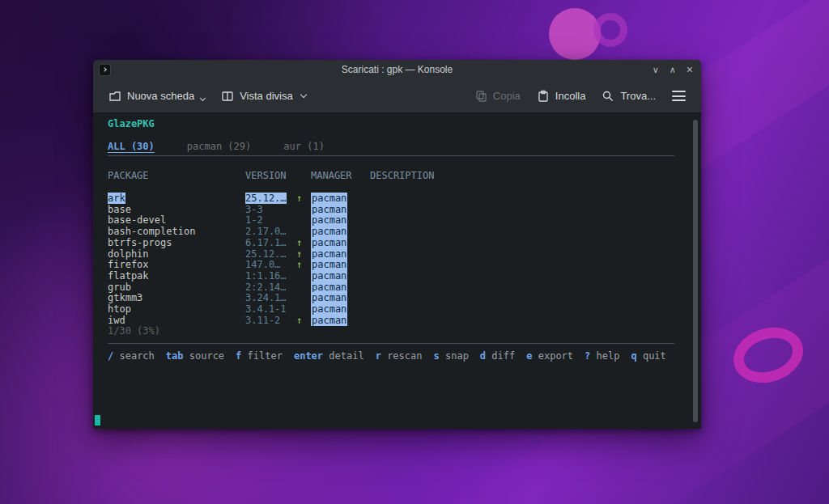 This screenshot has height=504, width=829. I want to click on keybind-label: rescan, so click(405, 356).